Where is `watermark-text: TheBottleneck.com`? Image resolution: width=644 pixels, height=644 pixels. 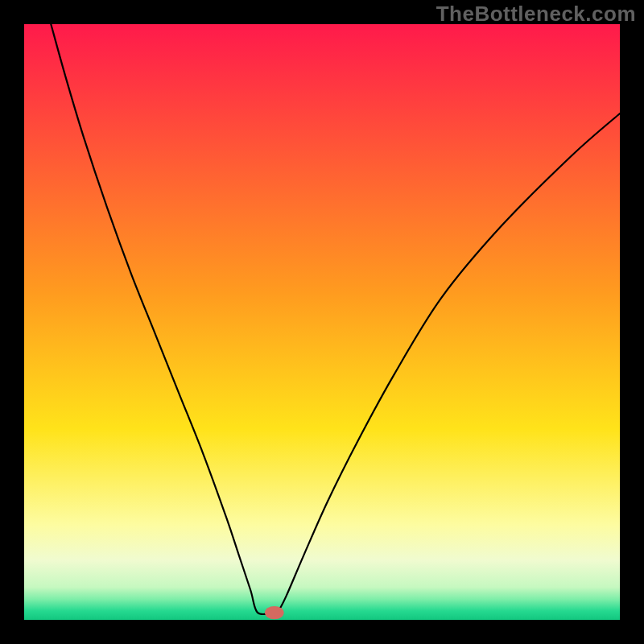
watermark-text: TheBottleneck.com is located at coordinates (536, 14).